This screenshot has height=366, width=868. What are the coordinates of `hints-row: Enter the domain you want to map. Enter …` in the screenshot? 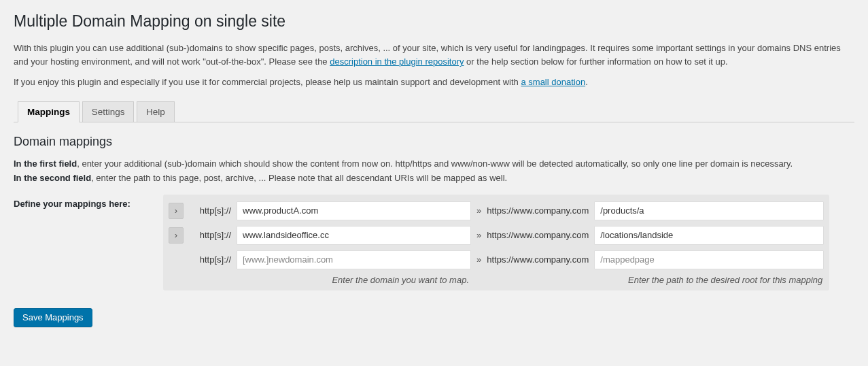 It's located at (496, 280).